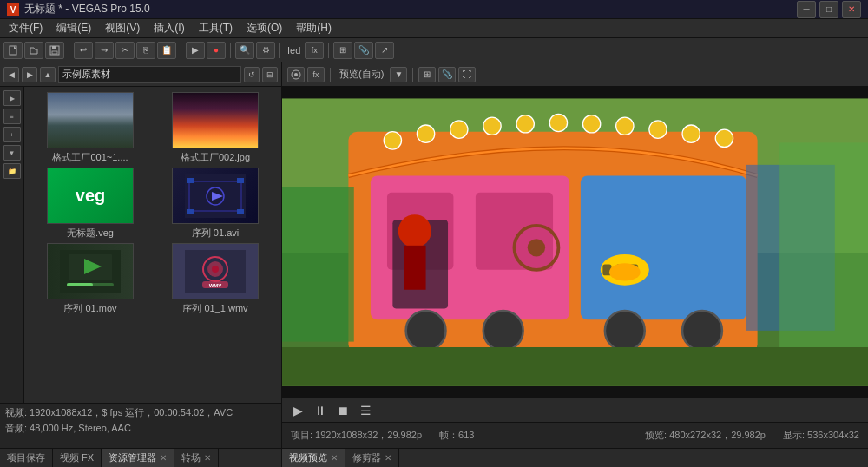 The width and height of the screenshot is (868, 467). I want to click on properties-button: ⚙, so click(266, 50).